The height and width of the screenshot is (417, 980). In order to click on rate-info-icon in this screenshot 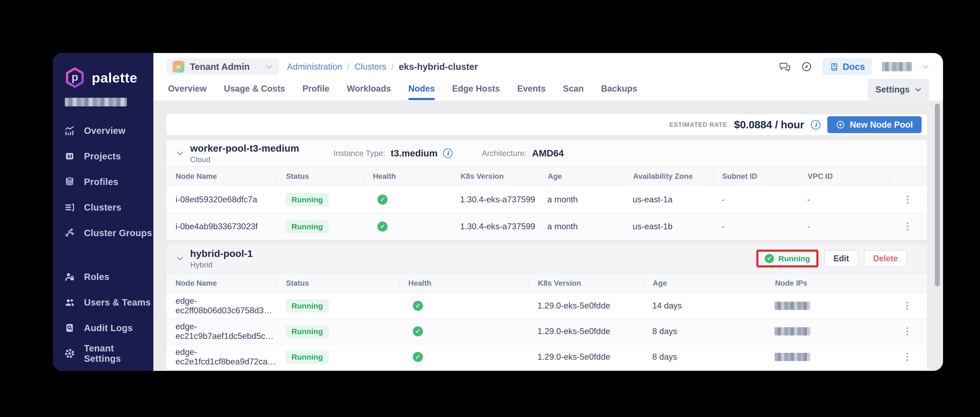, I will do `click(816, 125)`.